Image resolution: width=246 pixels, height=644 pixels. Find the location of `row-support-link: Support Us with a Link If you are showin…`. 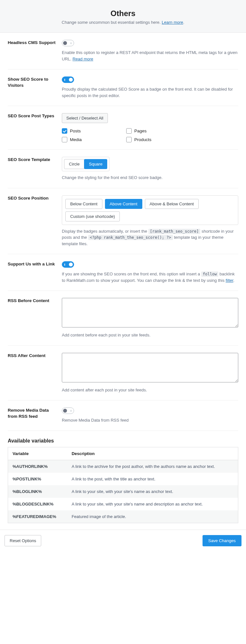

row-support-link: Support Us with a Link If you are showin… is located at coordinates (123, 273).